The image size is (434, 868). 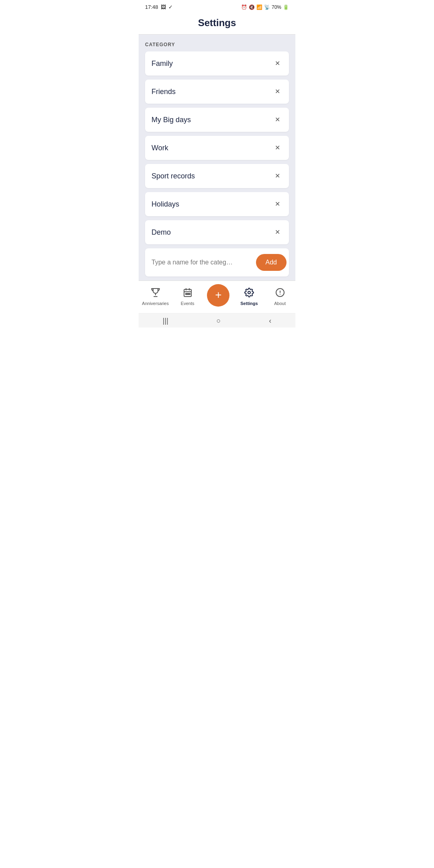 What do you see at coordinates (217, 297) in the screenshot?
I see `bottom-navigation: Anniversaries Events +` at bounding box center [217, 297].